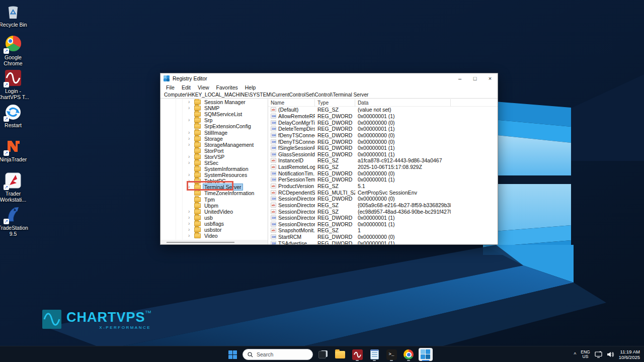  Describe the element at coordinates (383, 230) in the screenshot. I see `registry-value-row: SnapshotMonit... REG_SZ 1` at that location.